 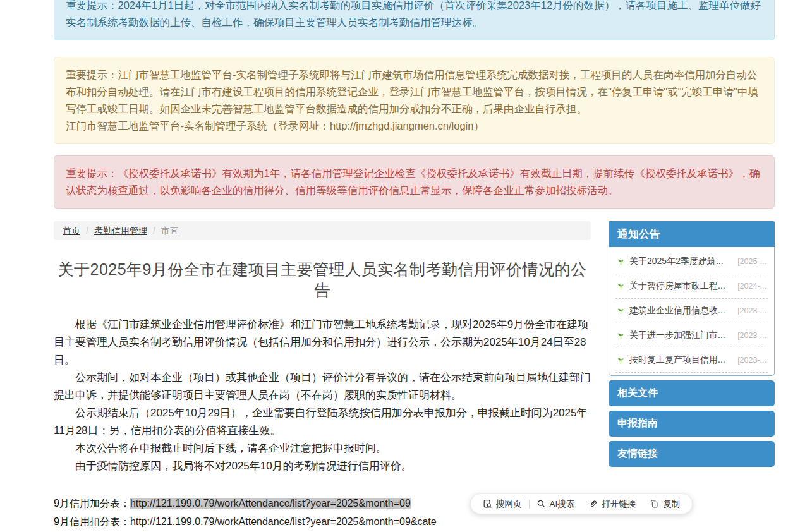 What do you see at coordinates (676, 262) in the screenshot?
I see `notice-title: 关于2025年2季度建筑...` at bounding box center [676, 262].